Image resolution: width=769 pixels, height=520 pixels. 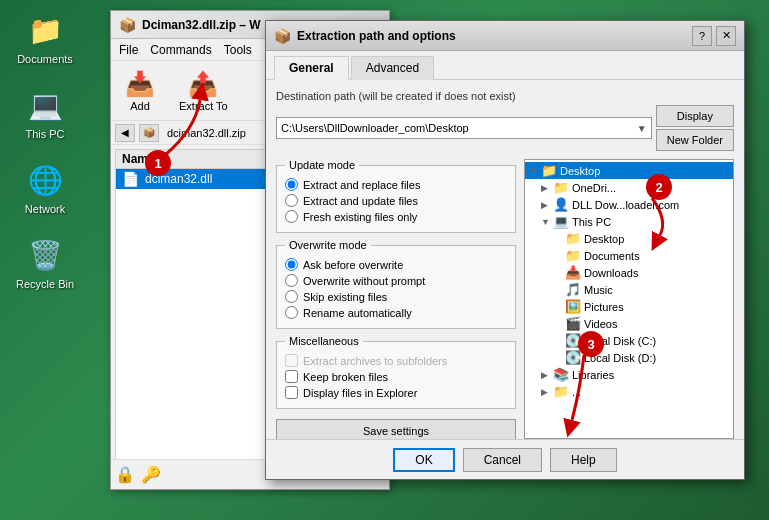 What do you see at coordinates (324, 341) in the screenshot?
I see `misc-legend: Miscellaneous` at bounding box center [324, 341].